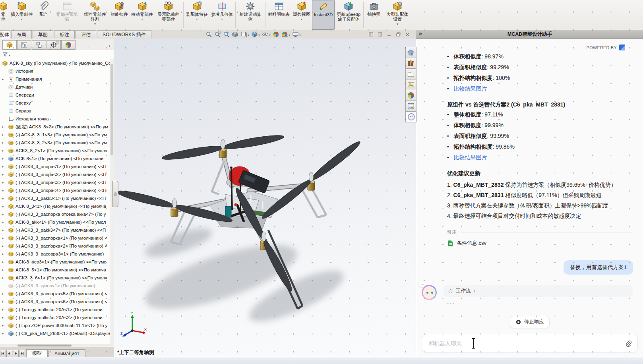 The height and width of the screenshot is (364, 643). What do you see at coordinates (142, 15) in the screenshot?
I see `ribbon-button-move-component: 移动零部件` at bounding box center [142, 15].